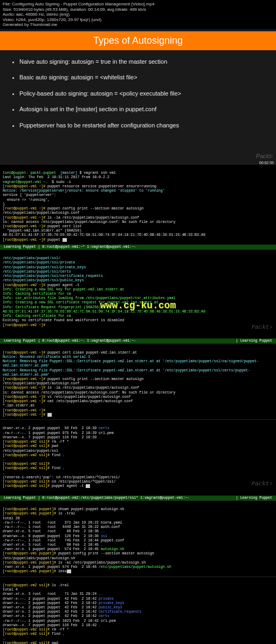  What do you see at coordinates (264, 156) in the screenshot?
I see `packt-watermark-1: Packt›` at bounding box center [264, 156].